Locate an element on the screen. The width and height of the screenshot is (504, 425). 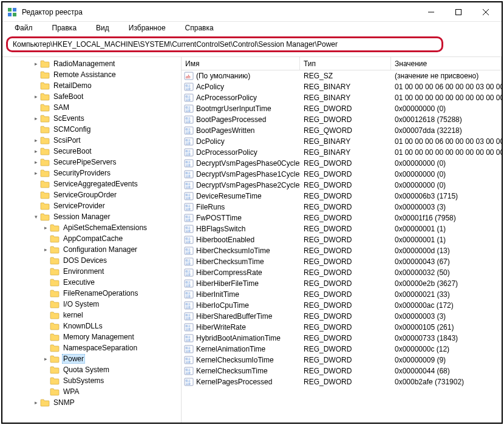
menu-file: Файл is located at coordinates (24, 28).